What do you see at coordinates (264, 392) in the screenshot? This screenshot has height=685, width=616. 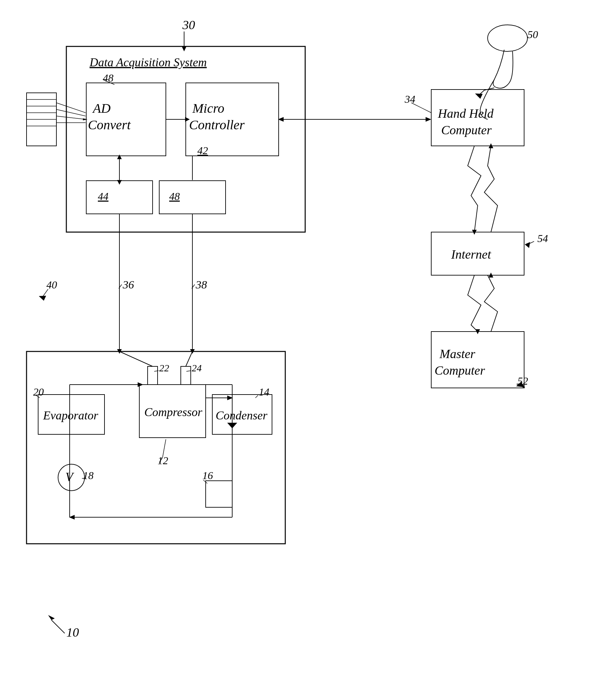 I see `svg-text: 14` at bounding box center [264, 392].